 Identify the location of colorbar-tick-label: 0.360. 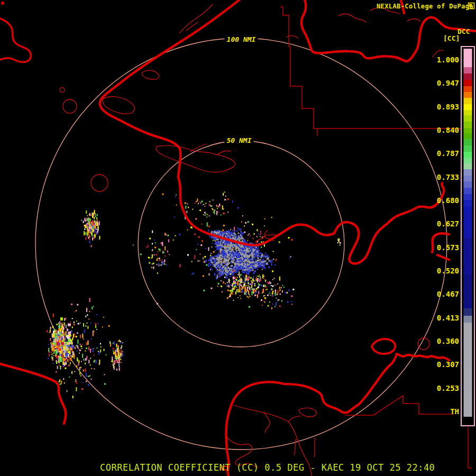
(448, 341).